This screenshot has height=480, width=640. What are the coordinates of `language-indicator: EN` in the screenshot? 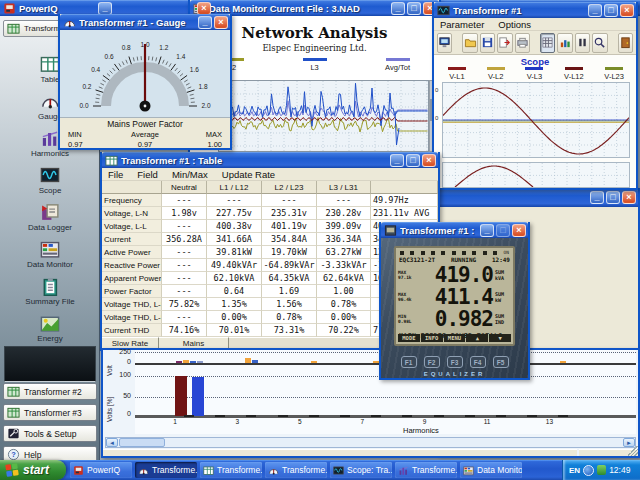 It's located at (574, 470).